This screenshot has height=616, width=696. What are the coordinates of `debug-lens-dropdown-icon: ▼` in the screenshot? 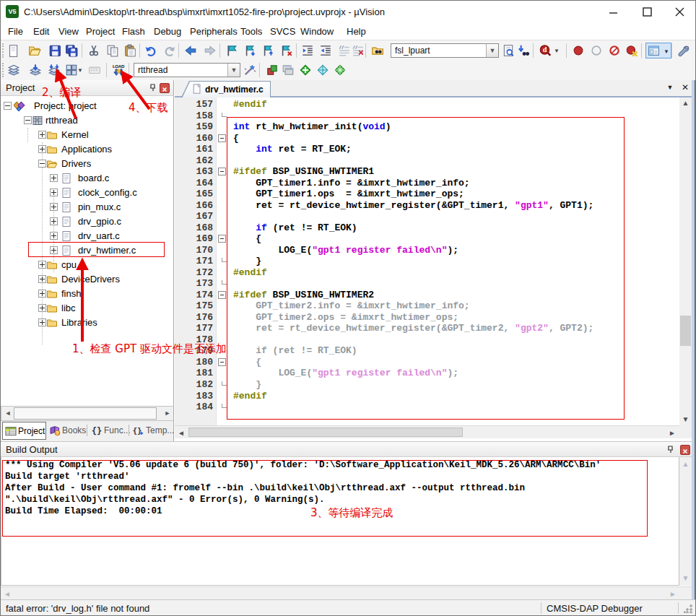 It's located at (557, 51).